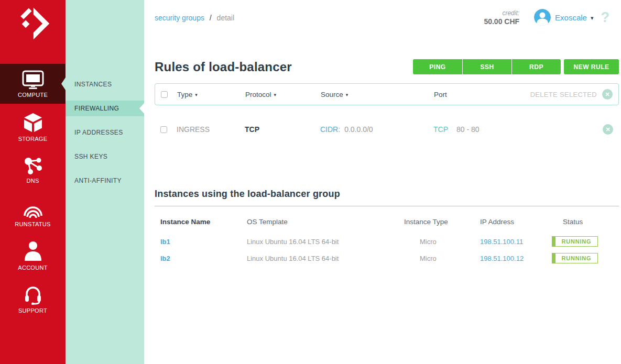 The height and width of the screenshot is (364, 621). What do you see at coordinates (551, 17) in the screenshot?
I see `topbar-right: credit: 50.00 CHF Exoscale ▾ ?` at bounding box center [551, 17].